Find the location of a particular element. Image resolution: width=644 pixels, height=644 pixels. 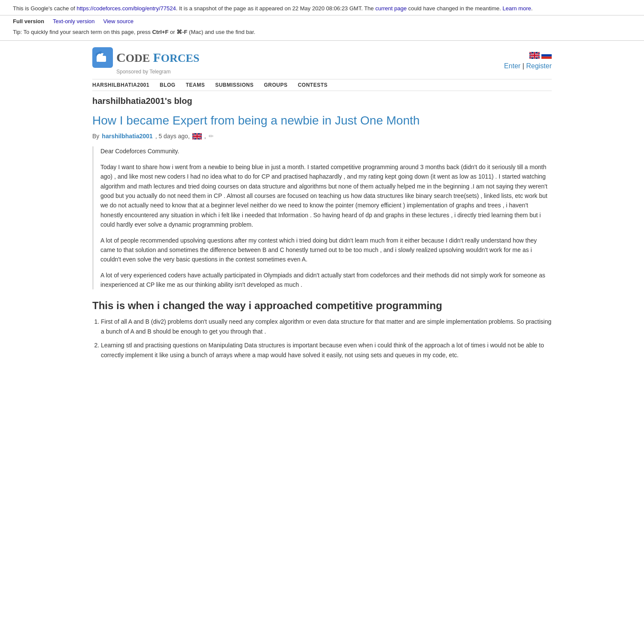

nav-contests: CONTESTS is located at coordinates (313, 85).